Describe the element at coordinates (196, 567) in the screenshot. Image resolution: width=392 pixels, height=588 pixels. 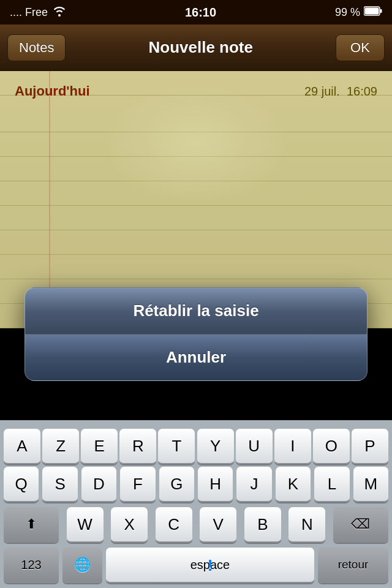
I see `keyboard-row-4: 123 🌐 espace ! retour` at that location.